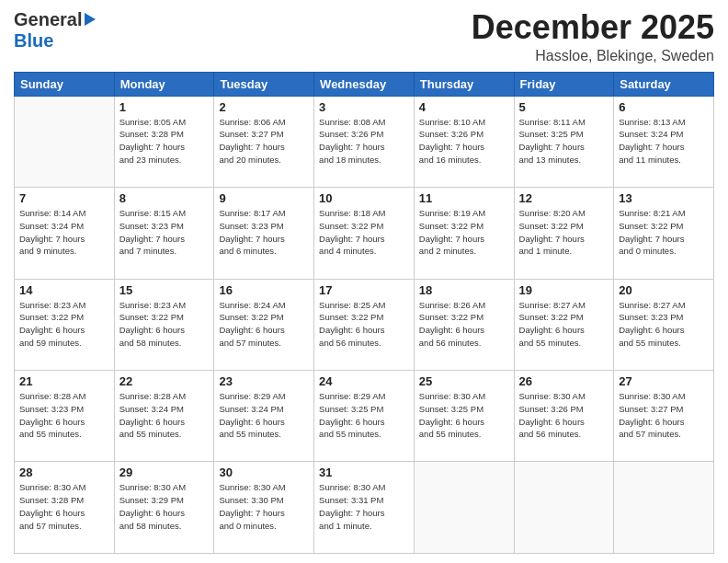 This screenshot has width=728, height=563. What do you see at coordinates (364, 416) in the screenshot?
I see `day-info: Sunrise: 8:29 AM Sunset: 3:25 PM Dayligh…` at bounding box center [364, 416].